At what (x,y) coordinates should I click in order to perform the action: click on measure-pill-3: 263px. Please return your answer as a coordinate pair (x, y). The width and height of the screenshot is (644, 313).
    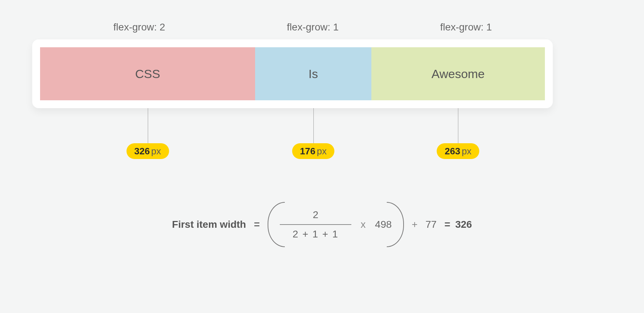
    Looking at the image, I should click on (458, 151).